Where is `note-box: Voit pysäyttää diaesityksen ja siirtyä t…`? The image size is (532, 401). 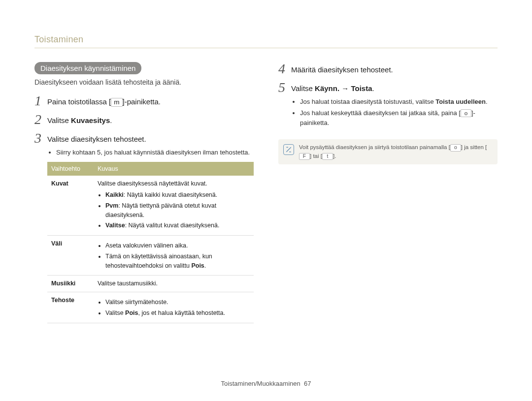
note-box: Voit pysäyttää diaesityksen ja siirtyä t… is located at coordinates (388, 152).